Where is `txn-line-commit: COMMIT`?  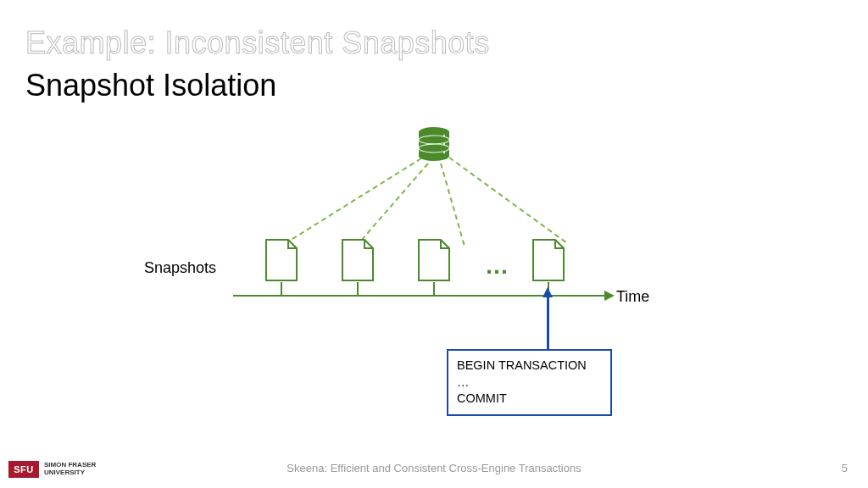
txn-line-commit: COMMIT is located at coordinates (529, 399).